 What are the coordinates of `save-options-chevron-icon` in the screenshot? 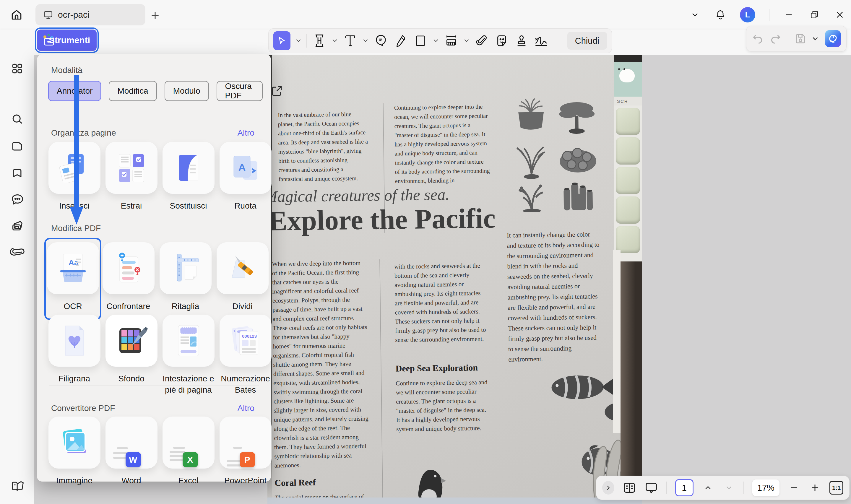 It's located at (815, 39).